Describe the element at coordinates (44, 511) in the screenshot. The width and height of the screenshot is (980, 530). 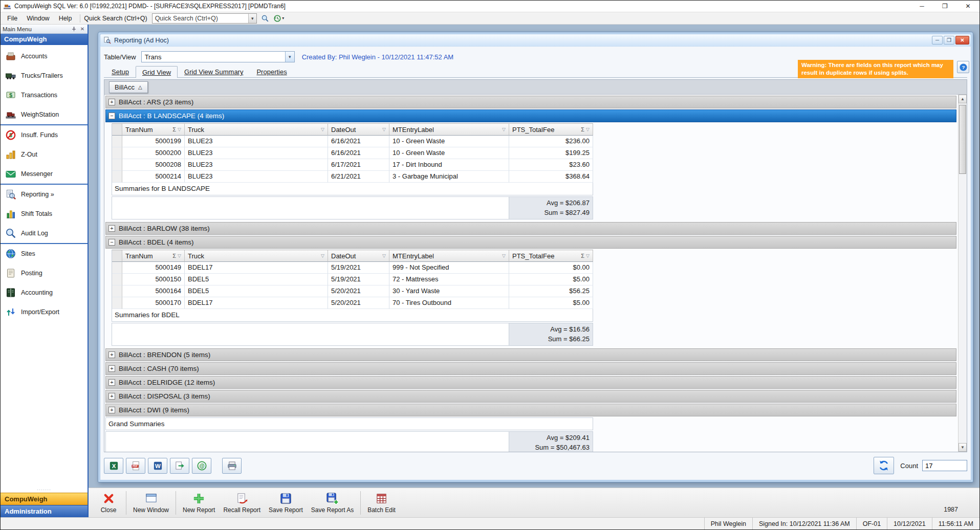
I see `nav-group-administration: Administration` at that location.